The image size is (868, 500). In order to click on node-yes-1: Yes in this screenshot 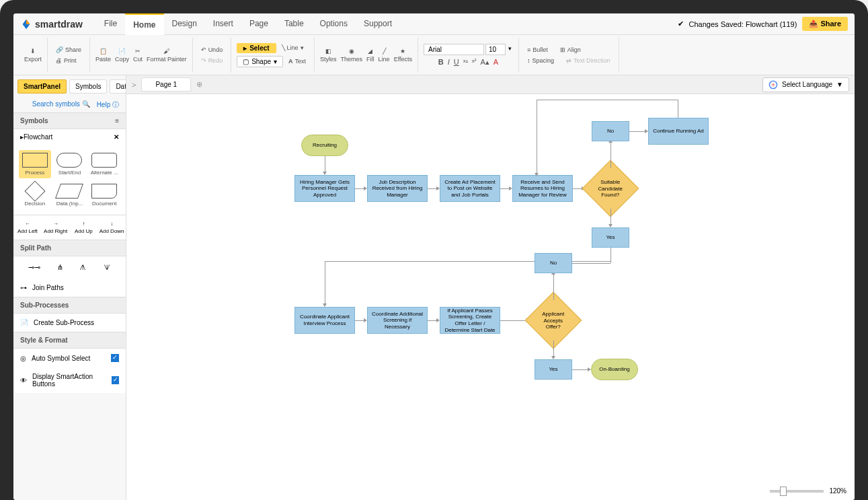, I will do `click(610, 238)`.